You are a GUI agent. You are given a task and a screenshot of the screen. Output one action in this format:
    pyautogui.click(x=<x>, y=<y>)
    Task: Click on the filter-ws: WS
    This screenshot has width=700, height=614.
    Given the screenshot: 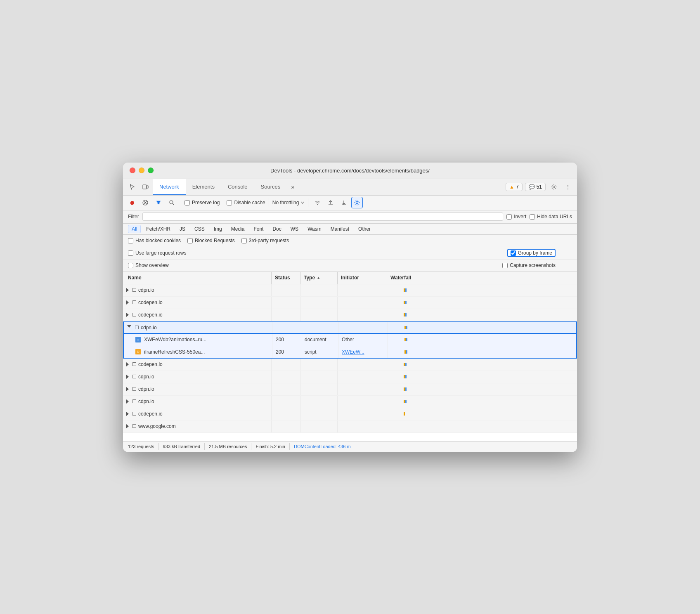 What is the action you would take?
    pyautogui.click(x=295, y=229)
    